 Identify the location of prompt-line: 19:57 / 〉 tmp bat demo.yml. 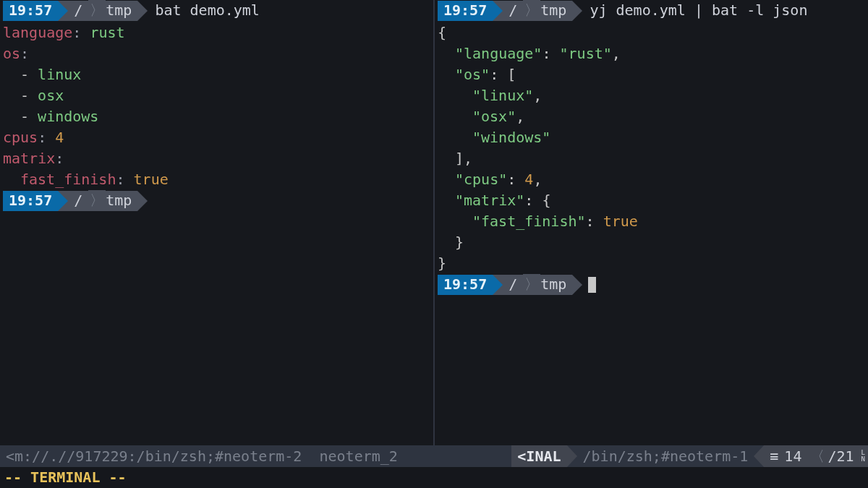
(218, 10).